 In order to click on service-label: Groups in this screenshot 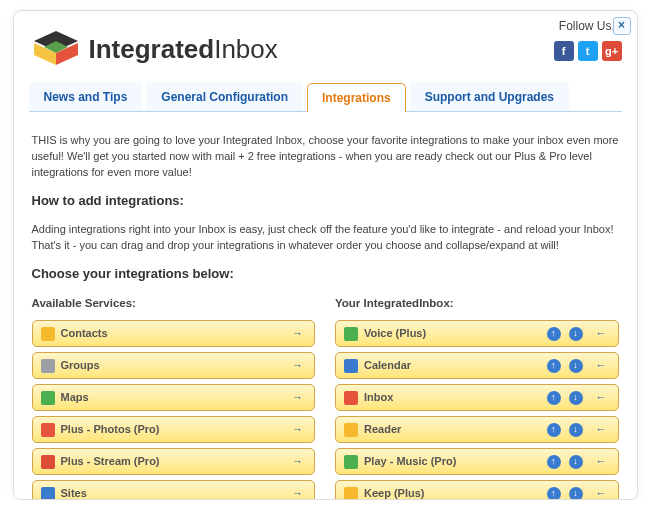, I will do `click(172, 366)`.